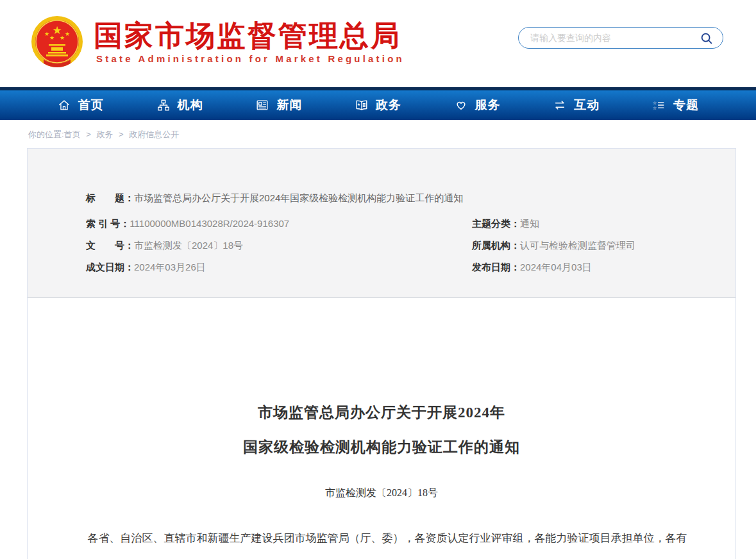  Describe the element at coordinates (64, 105) in the screenshot. I see `home-icon` at that location.